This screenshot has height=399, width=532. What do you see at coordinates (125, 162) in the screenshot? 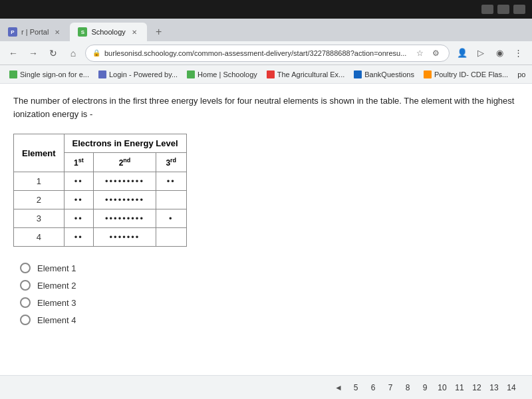
I see `table-subheader-2nd: 2nd` at bounding box center [125, 162].